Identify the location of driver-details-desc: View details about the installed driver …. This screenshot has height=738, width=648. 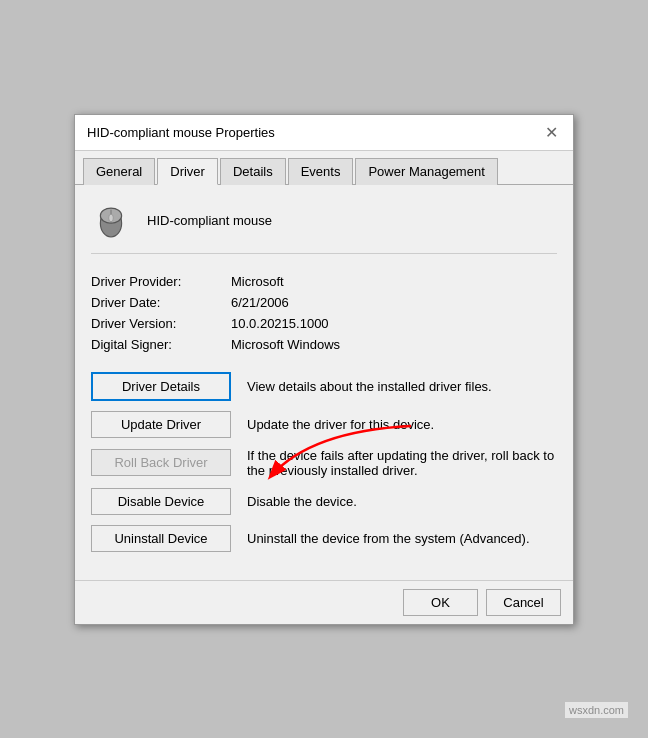
(402, 386).